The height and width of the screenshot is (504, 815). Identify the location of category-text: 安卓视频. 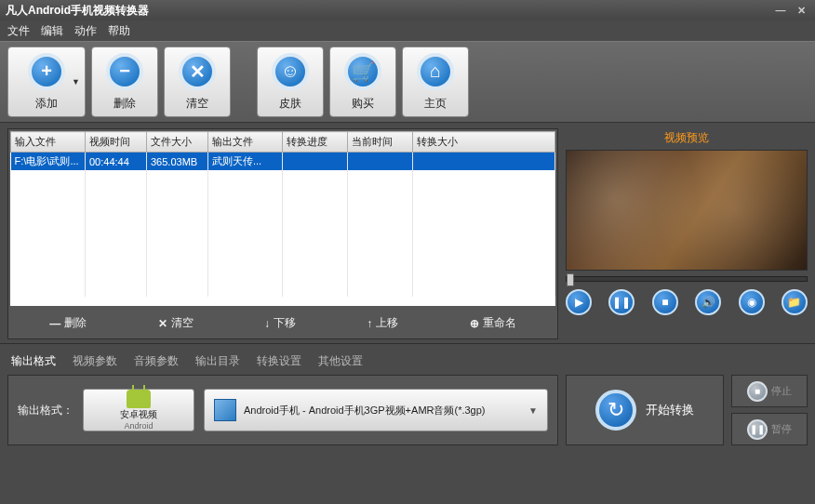
(139, 415).